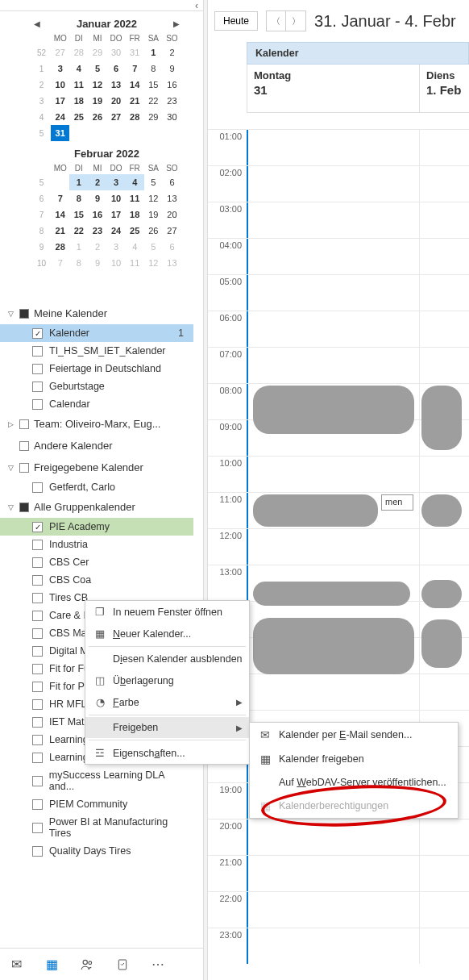 The image size is (469, 980). Describe the element at coordinates (60, 133) in the screenshot. I see `date-cell: 31` at that location.